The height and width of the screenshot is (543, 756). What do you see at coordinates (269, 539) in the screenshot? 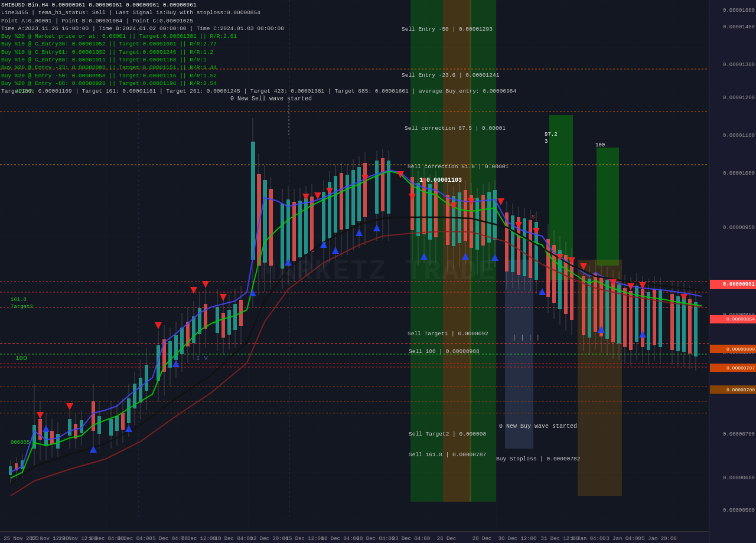
I see `time-label-9: 12 Dec 20:00` at bounding box center [269, 539].